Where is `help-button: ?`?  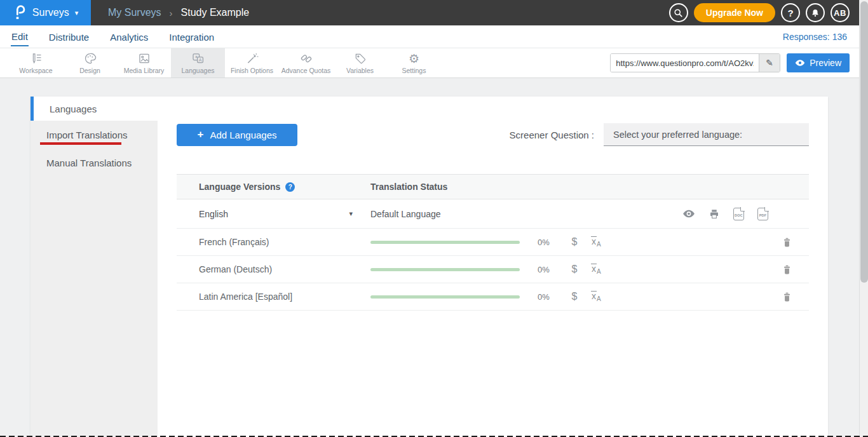
help-button: ? is located at coordinates (790, 13).